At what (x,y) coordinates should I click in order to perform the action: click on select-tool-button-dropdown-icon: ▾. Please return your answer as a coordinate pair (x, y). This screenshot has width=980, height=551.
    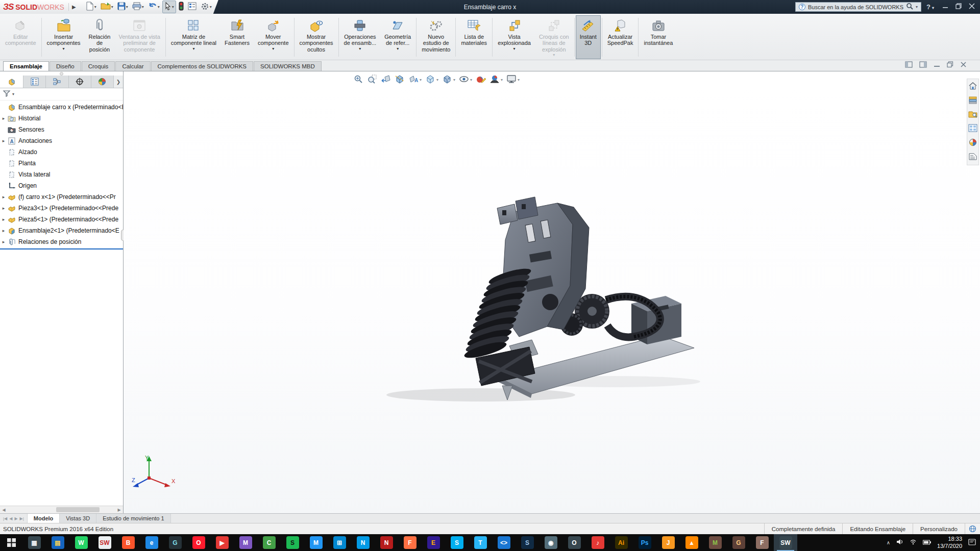
    Looking at the image, I should click on (173, 7).